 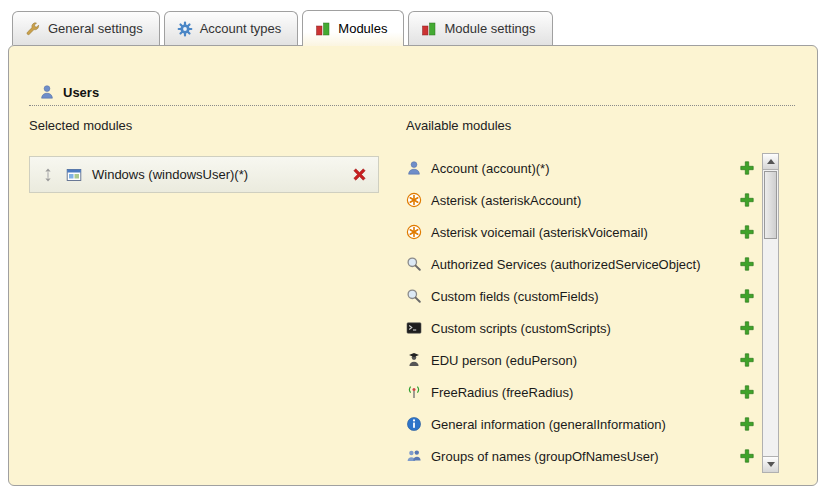 I want to click on tab-module-settings: Module settings, so click(x=480, y=28).